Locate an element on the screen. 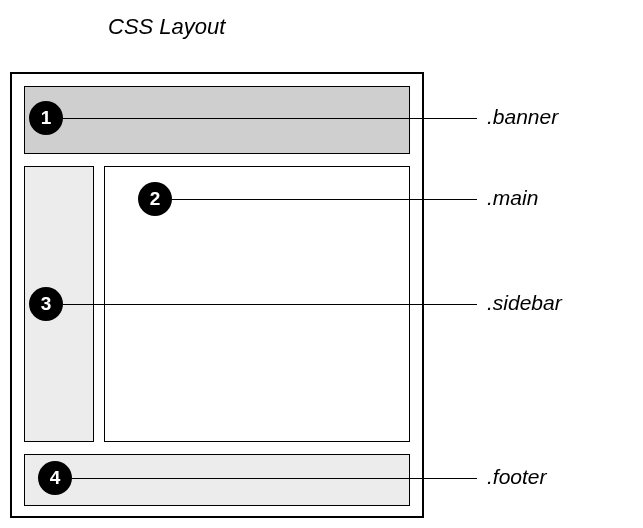  label-banner: .banner is located at coordinates (522, 117).